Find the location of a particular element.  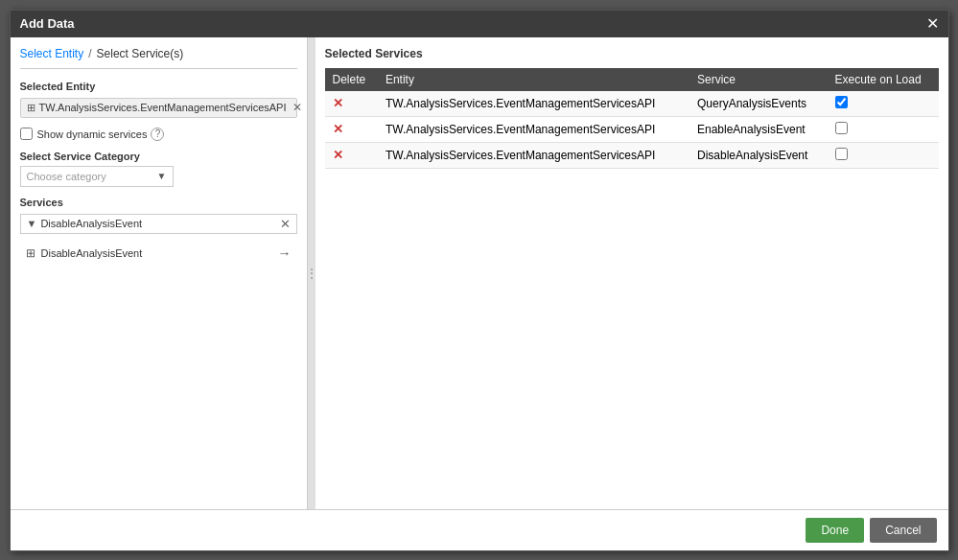

service-list: ⊞ DisableAnalysisEvent → is located at coordinates (159, 370).